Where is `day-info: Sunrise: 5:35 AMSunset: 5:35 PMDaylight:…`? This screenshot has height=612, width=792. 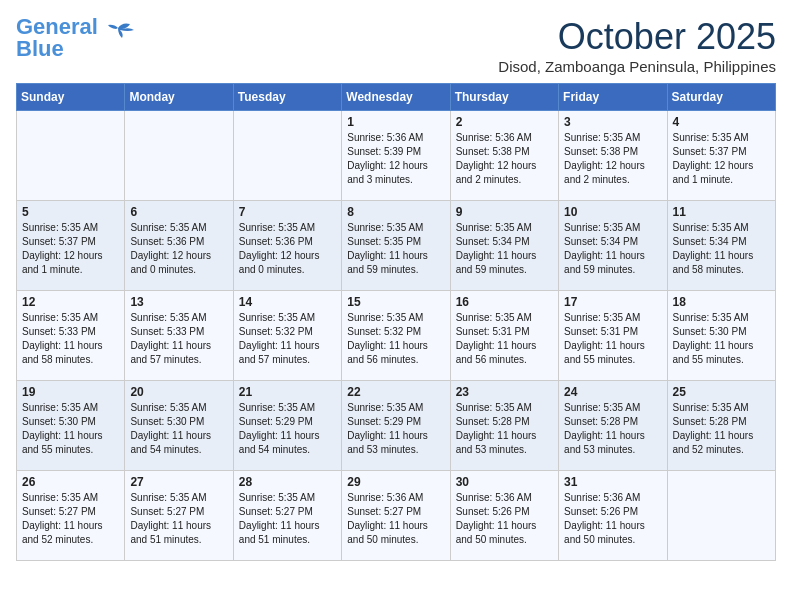 day-info: Sunrise: 5:35 AMSunset: 5:35 PMDaylight:… is located at coordinates (396, 249).